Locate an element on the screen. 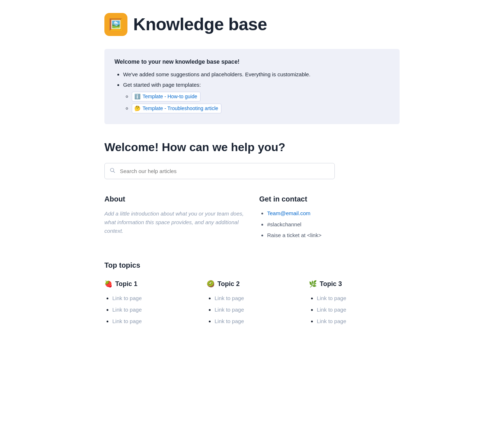 This screenshot has width=504, height=435. template-1-label: Template - How-to guide is located at coordinates (170, 96).